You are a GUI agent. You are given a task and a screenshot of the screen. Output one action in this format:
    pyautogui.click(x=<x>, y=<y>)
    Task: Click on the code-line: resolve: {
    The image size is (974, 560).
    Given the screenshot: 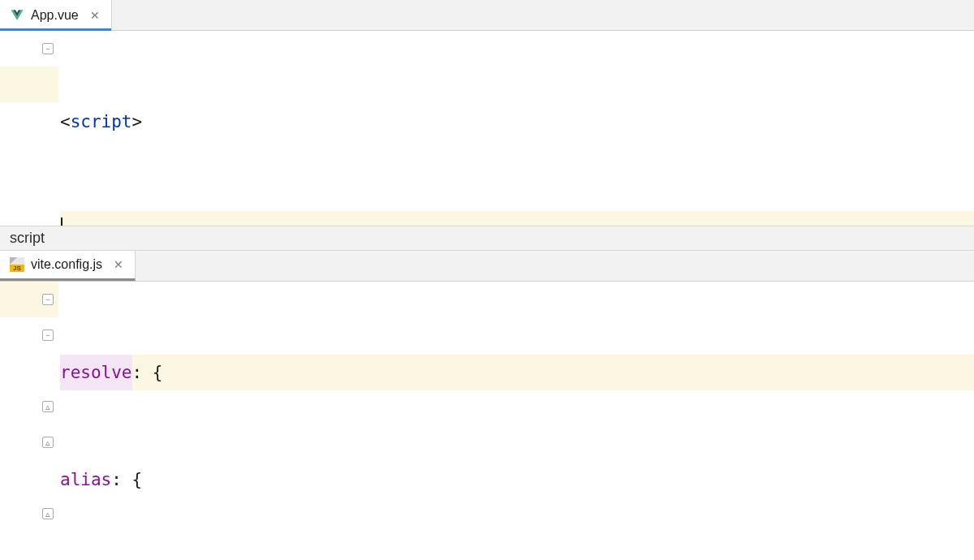 What is the action you would take?
    pyautogui.click(x=517, y=373)
    